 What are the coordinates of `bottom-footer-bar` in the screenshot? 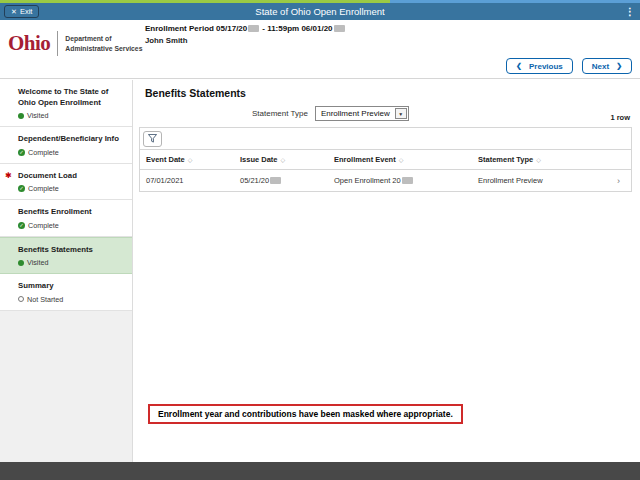 It's located at (320, 471).